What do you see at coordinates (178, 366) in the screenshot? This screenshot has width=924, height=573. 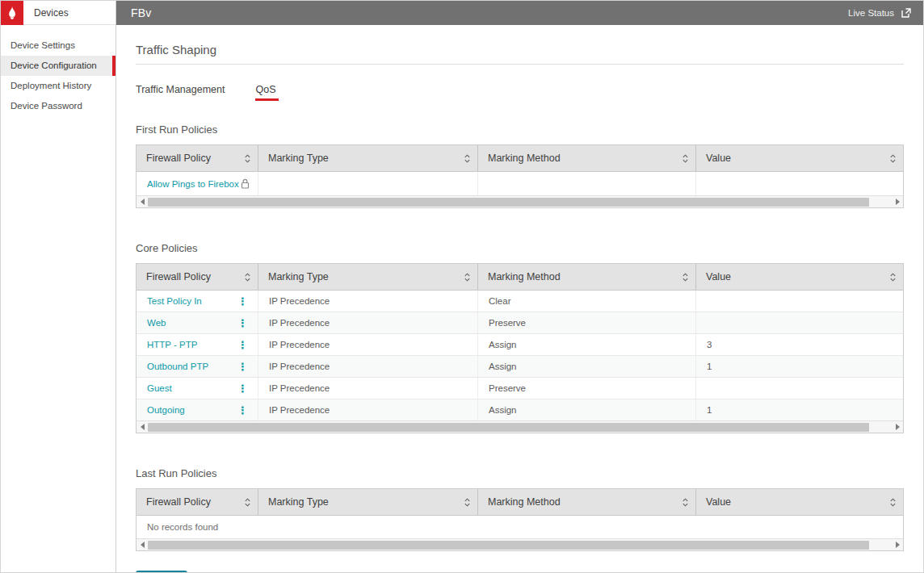 I see `policy-link: Outbound PTP` at bounding box center [178, 366].